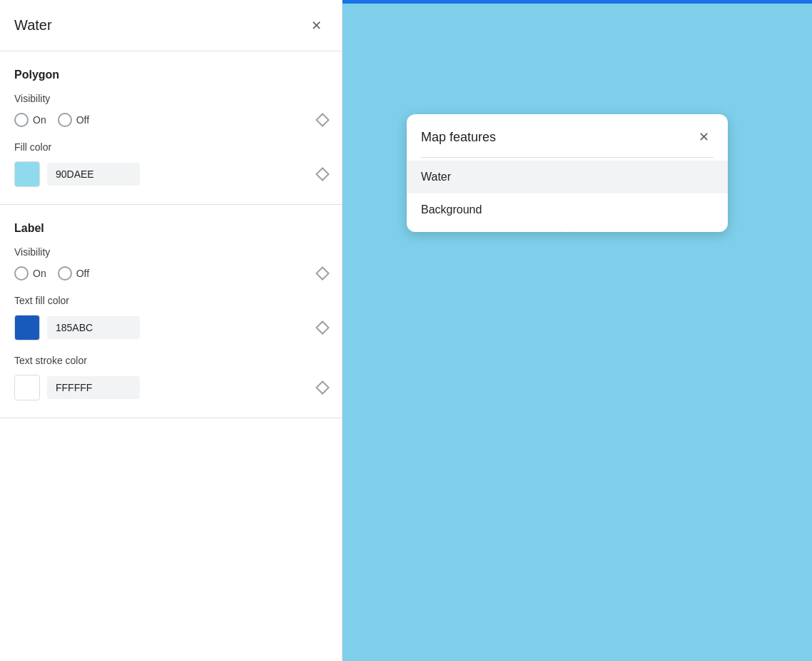 This screenshot has width=812, height=661. Describe the element at coordinates (567, 136) in the screenshot. I see `popup-header: Map features ✕` at that location.